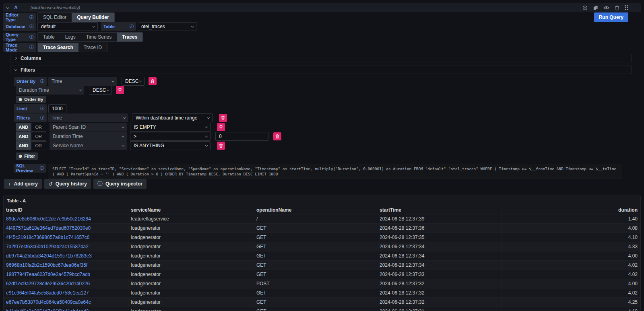 The height and width of the screenshot is (311, 644). I want to click on column-header-servicename: serviceName, so click(191, 210).